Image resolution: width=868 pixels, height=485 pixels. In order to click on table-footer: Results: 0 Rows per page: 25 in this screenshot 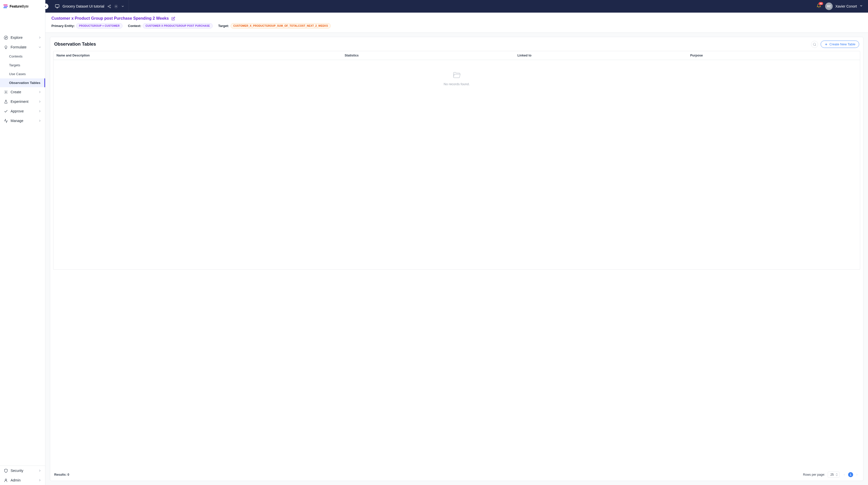, I will do `click(457, 475)`.